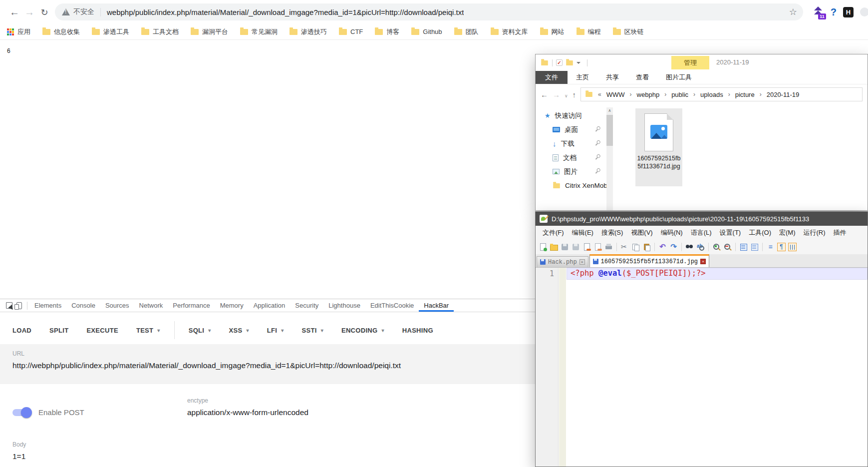  What do you see at coordinates (864, 12) in the screenshot?
I see `partial-extension-icon` at bounding box center [864, 12].